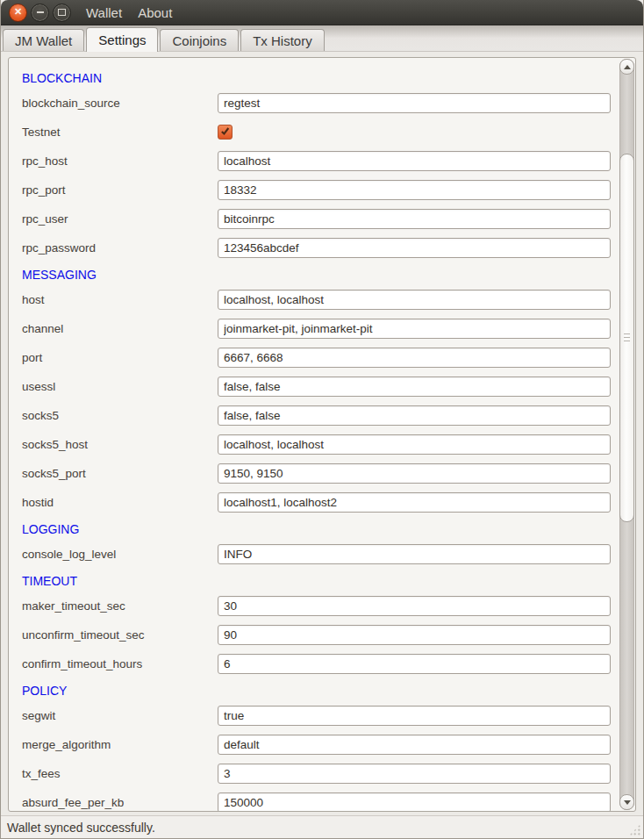  I want to click on host-input, so click(414, 300).